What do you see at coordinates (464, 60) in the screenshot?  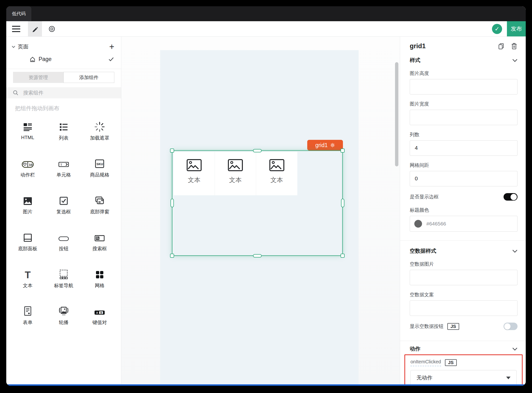 I see `style-section-header: 样式` at bounding box center [464, 60].